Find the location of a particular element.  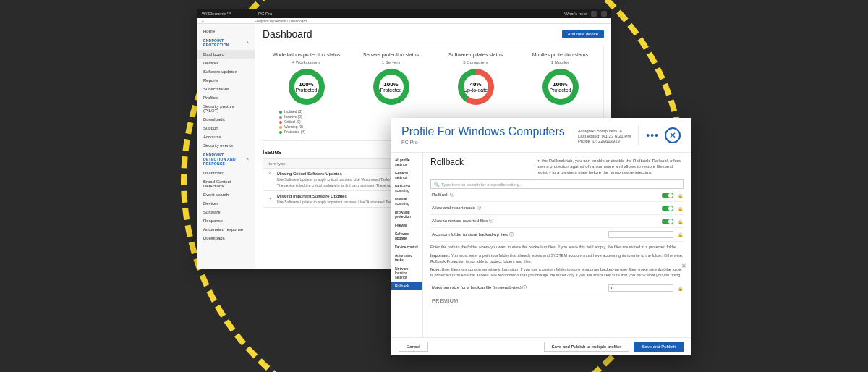

nav-software-updates: Software updates is located at coordinates (226, 72).